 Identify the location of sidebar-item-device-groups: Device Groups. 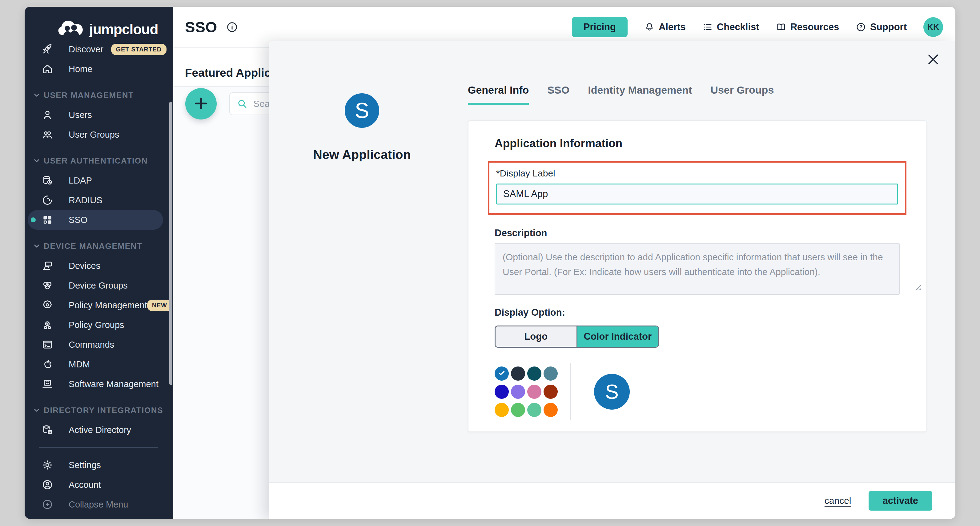
(99, 285).